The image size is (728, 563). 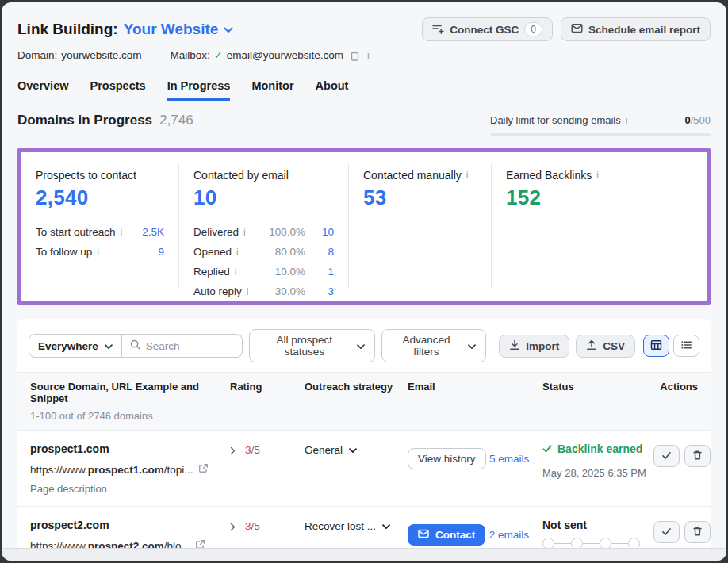 I want to click on tab-overview: Overview, so click(x=43, y=87).